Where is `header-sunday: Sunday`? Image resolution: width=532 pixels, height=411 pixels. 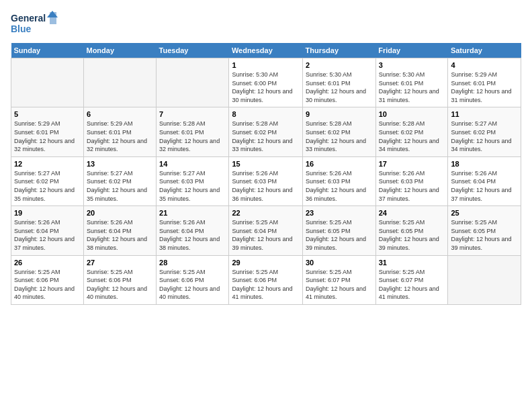
header-sunday: Sunday is located at coordinates (48, 51).